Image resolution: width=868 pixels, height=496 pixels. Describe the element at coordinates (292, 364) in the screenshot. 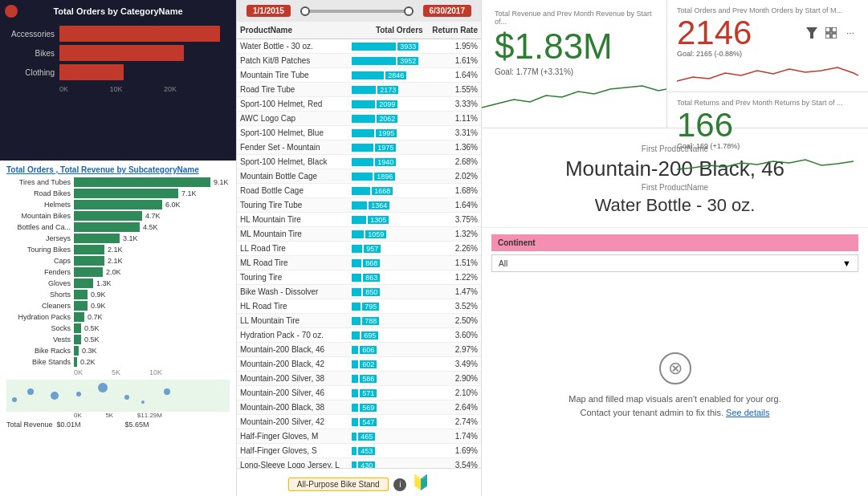

I see `cell-product-name: Mountain-200 Black, 42` at that location.